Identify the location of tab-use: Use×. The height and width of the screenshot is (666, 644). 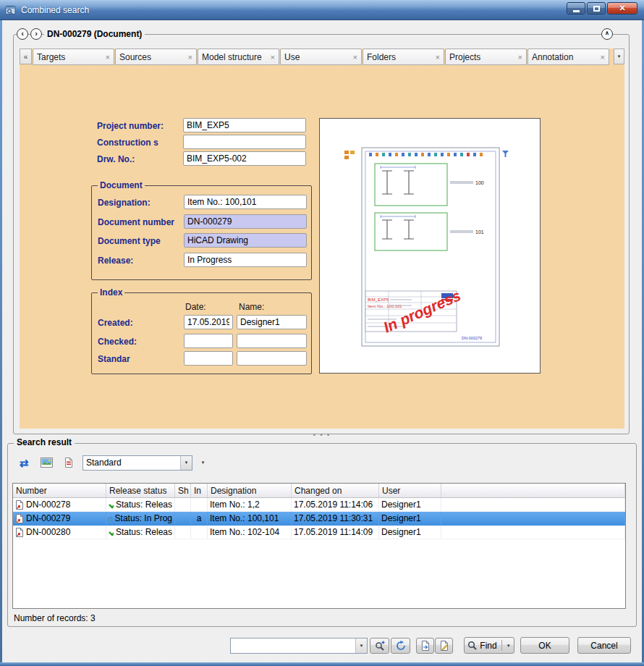
(321, 56).